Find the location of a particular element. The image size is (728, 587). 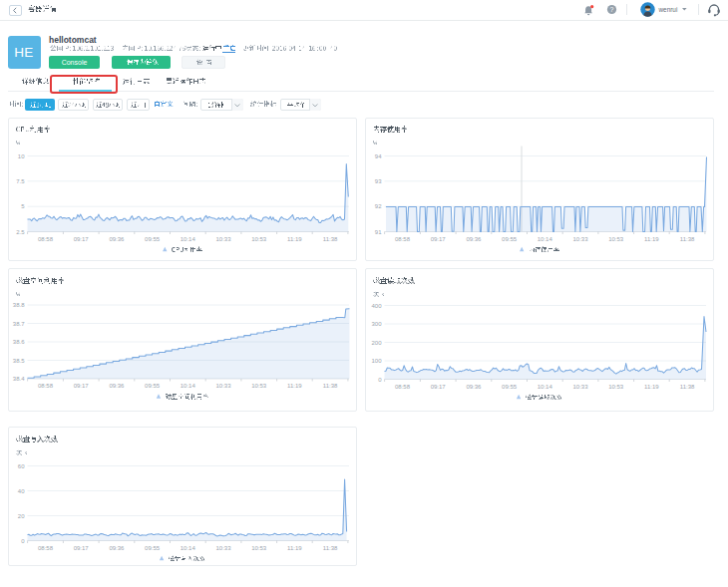

svg-text: 10 is located at coordinates (22, 155).